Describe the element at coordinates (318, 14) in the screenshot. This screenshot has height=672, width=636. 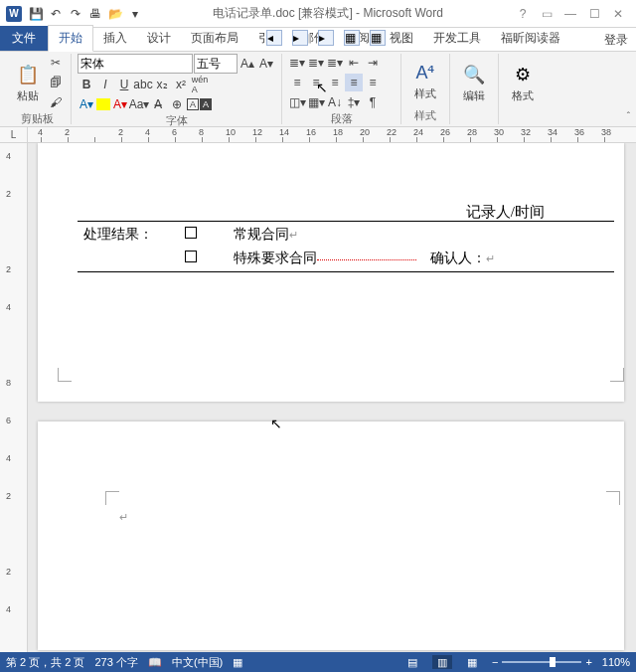
I see `title-bar: W 💾 ↶ ↷ 🖶 📂 ▾ 电话记录单.doc [兼容模式] - Microso…` at that location.